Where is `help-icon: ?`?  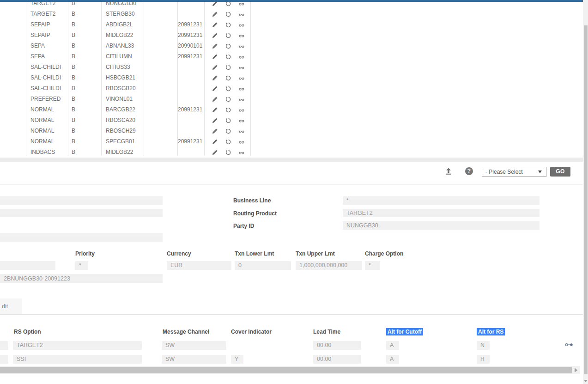
help-icon: ? is located at coordinates (469, 171).